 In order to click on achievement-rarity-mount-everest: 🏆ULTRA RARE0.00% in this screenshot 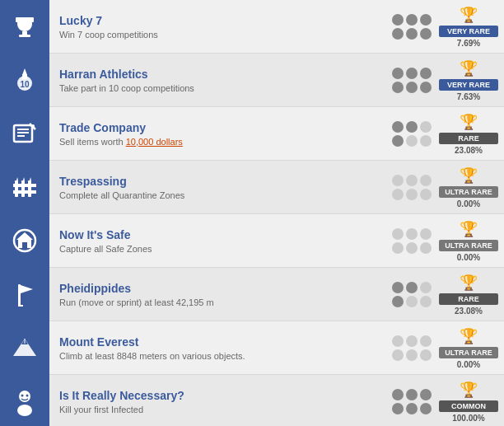, I will do `click(471, 348)`.